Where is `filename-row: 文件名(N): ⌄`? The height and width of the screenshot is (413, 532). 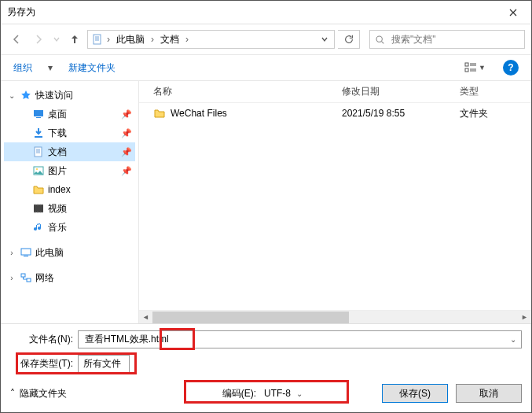 filename-row: 文件名(N): ⌄ is located at coordinates (266, 340).